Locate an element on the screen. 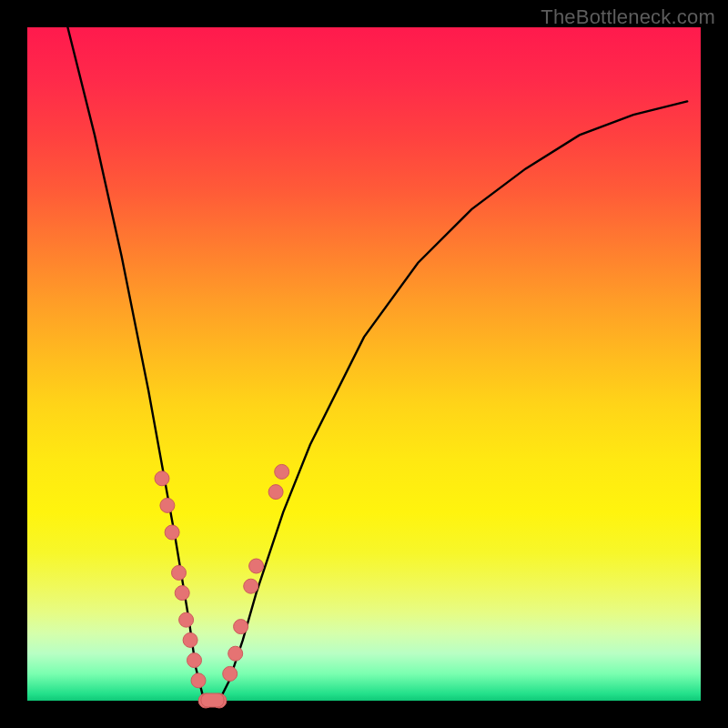 This screenshot has height=728, width=728. min-flat-segment is located at coordinates (213, 701).